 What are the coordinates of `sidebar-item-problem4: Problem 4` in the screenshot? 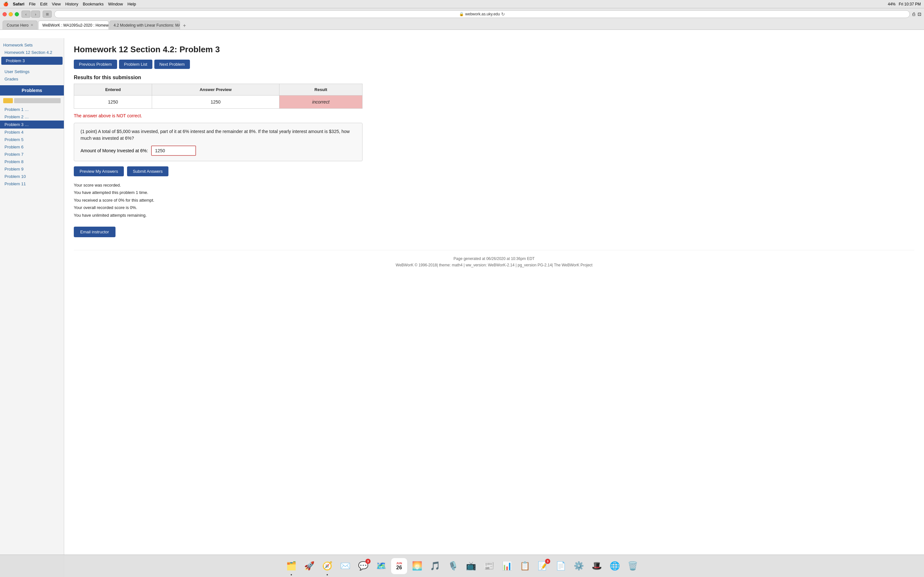 It's located at (32, 132).